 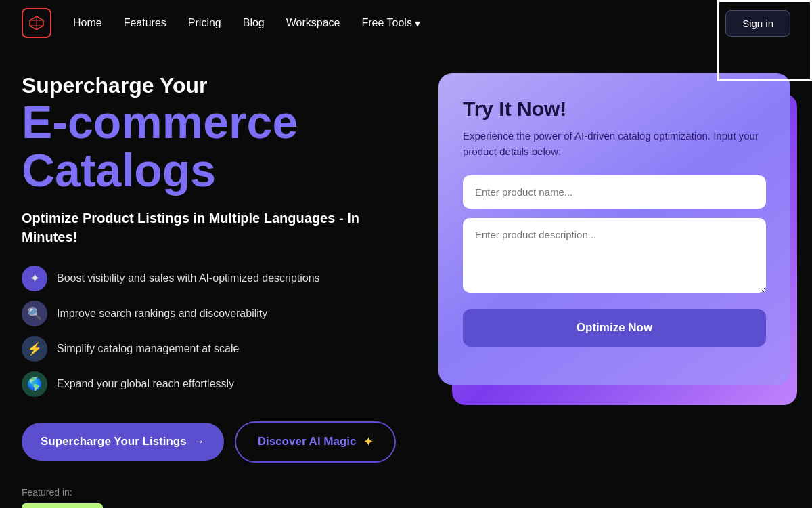 What do you see at coordinates (217, 349) in the screenshot?
I see `list-item: ⚡ Simplify catalog management at scale` at bounding box center [217, 349].